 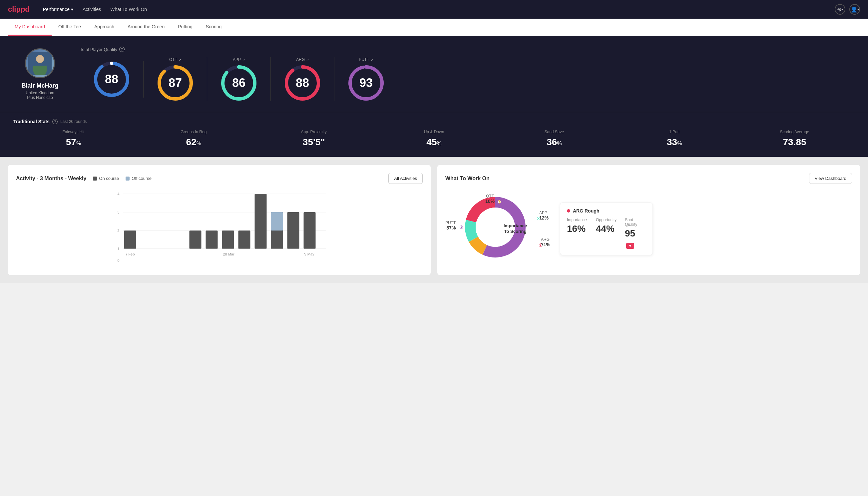 What do you see at coordinates (606, 211) in the screenshot?
I see `metric-card-title: ARG Rough` at bounding box center [606, 211].